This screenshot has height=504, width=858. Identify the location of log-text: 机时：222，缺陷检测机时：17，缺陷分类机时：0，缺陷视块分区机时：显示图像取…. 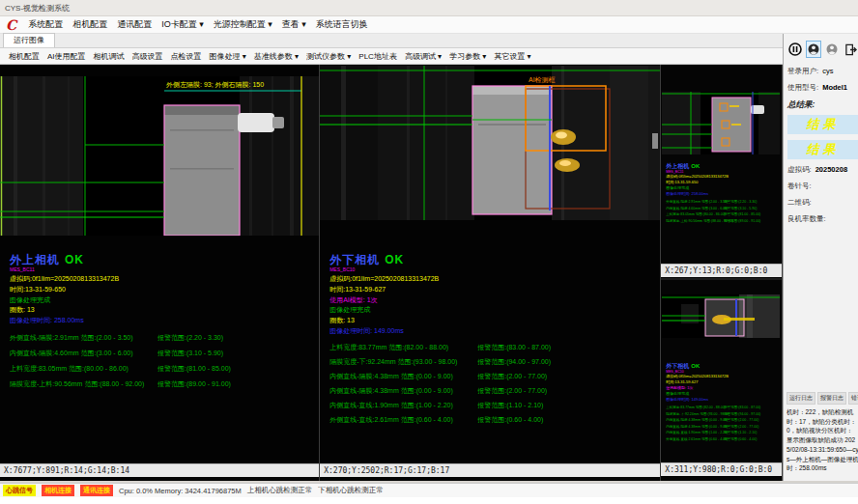
(822, 440).